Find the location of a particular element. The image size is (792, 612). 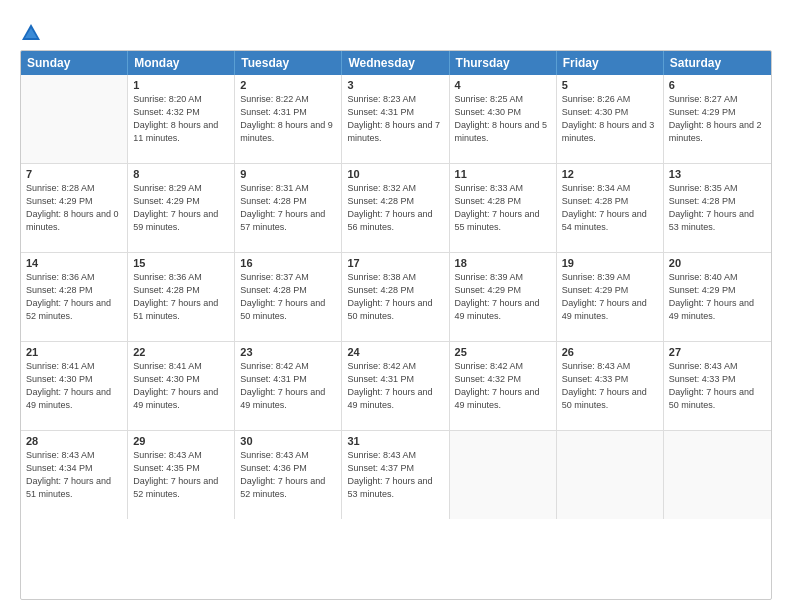

cell-info: Sunrise: 8:27 AMSunset: 4:29 PMDaylight:… is located at coordinates (718, 119).